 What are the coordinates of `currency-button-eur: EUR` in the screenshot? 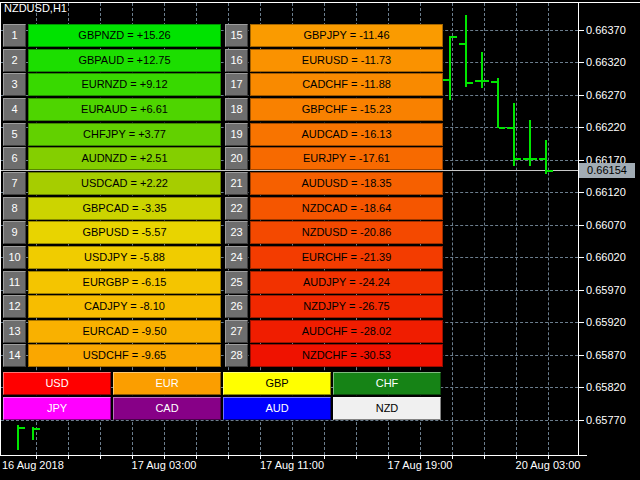 It's located at (167, 384).